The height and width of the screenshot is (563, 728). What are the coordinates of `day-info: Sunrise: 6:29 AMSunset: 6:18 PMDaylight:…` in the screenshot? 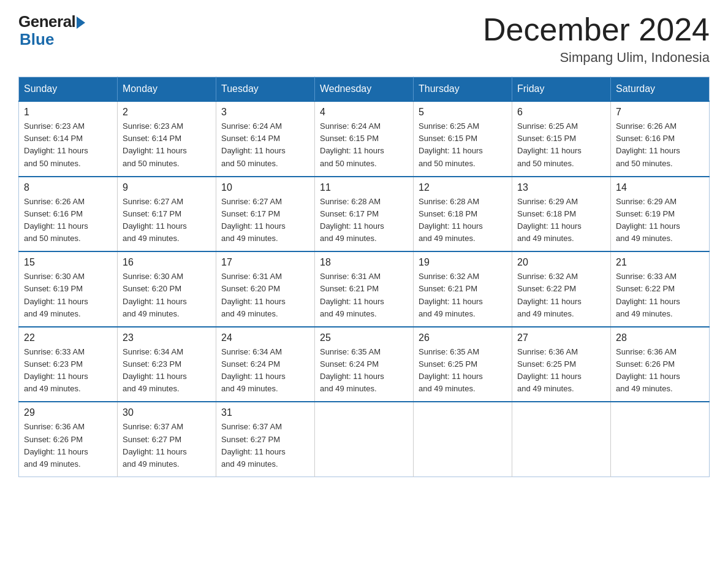 It's located at (561, 221).